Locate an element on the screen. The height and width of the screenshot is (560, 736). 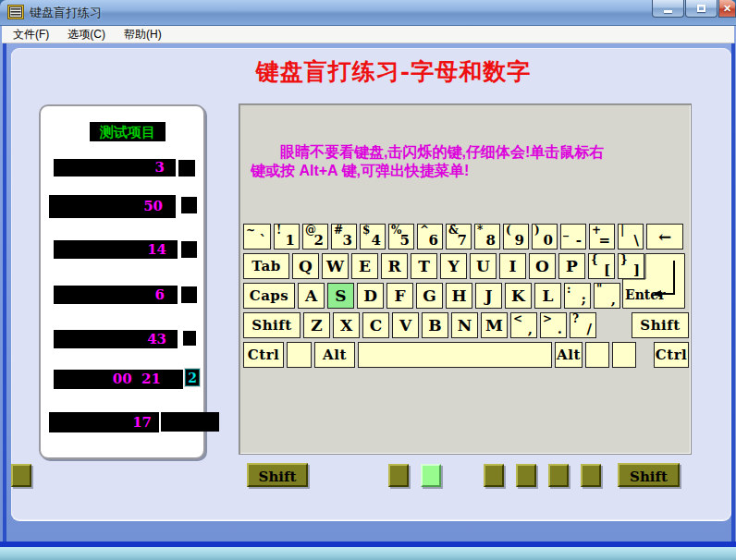
key-t: T is located at coordinates (423, 266).